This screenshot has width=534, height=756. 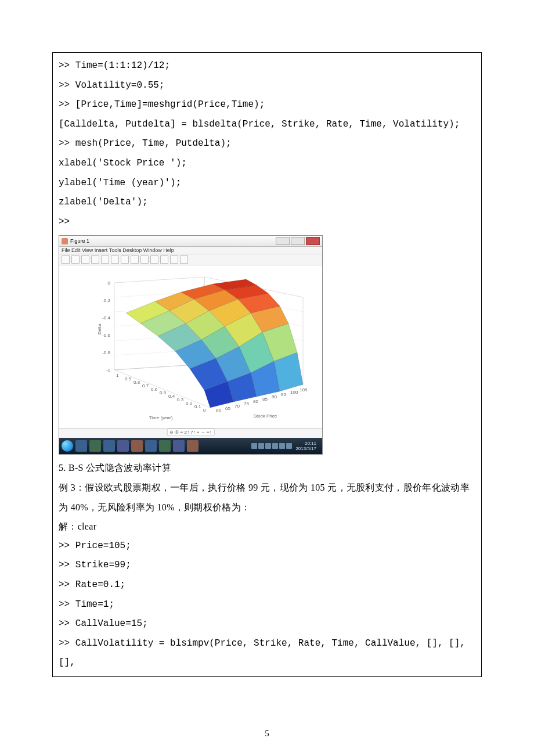 I want to click on colorbar-icon, so click(x=174, y=260).